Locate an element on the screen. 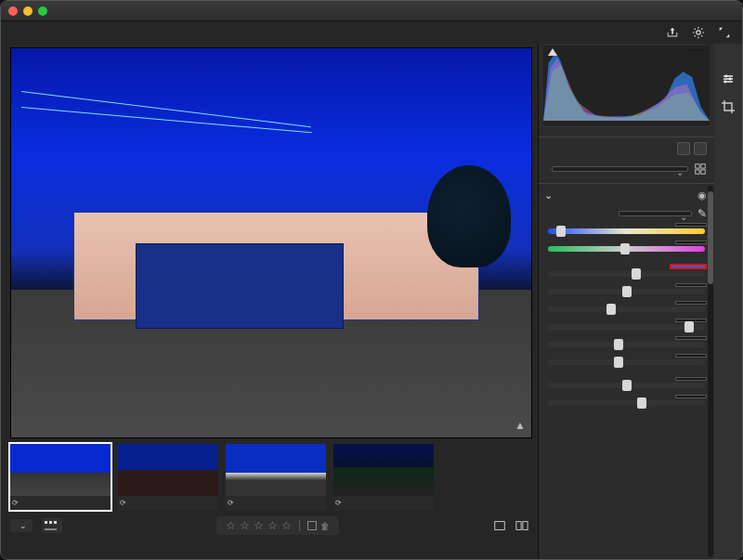 The width and height of the screenshot is (743, 560). basic-section-header: ⌄ ◉ is located at coordinates (626, 195).